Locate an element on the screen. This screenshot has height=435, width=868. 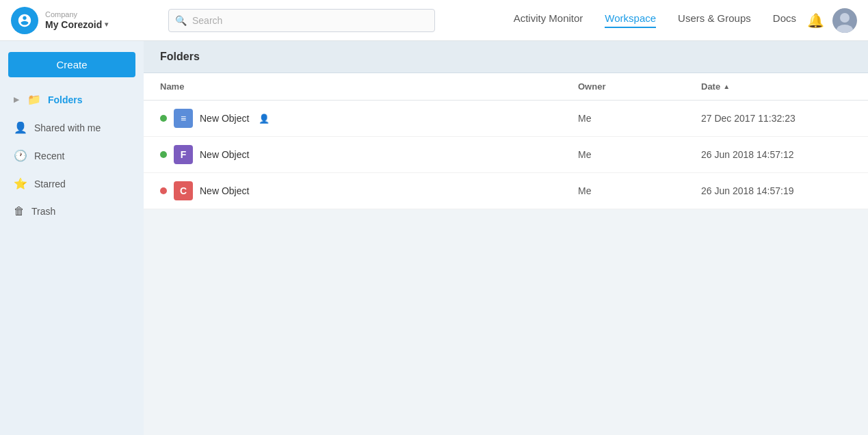
row-date-3: 26 Jun 2018 14:57:19 is located at coordinates (776, 191).